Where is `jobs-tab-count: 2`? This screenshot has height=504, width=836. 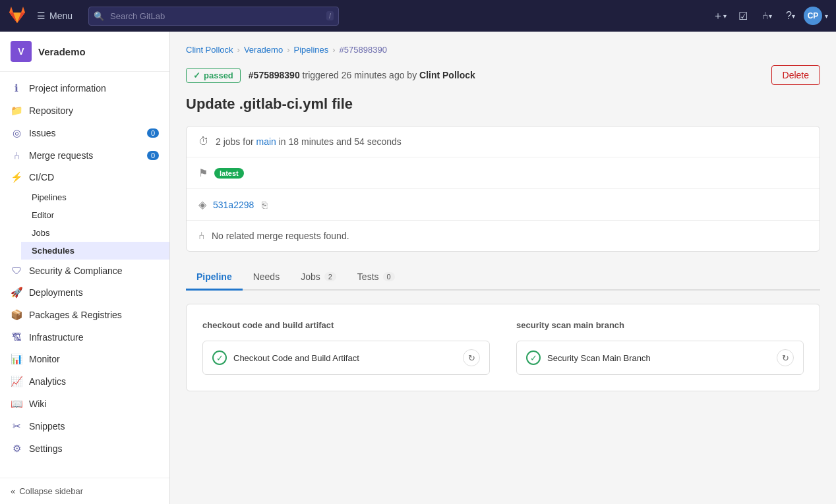
jobs-tab-count: 2 is located at coordinates (330, 277).